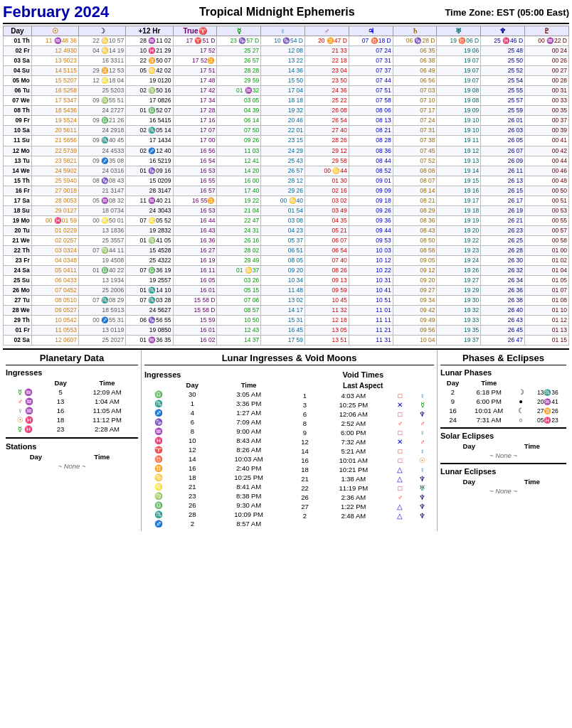 This screenshot has width=572, height=728. Describe the element at coordinates (371, 61) in the screenshot. I see `cal-cell: 07 31` at that location.